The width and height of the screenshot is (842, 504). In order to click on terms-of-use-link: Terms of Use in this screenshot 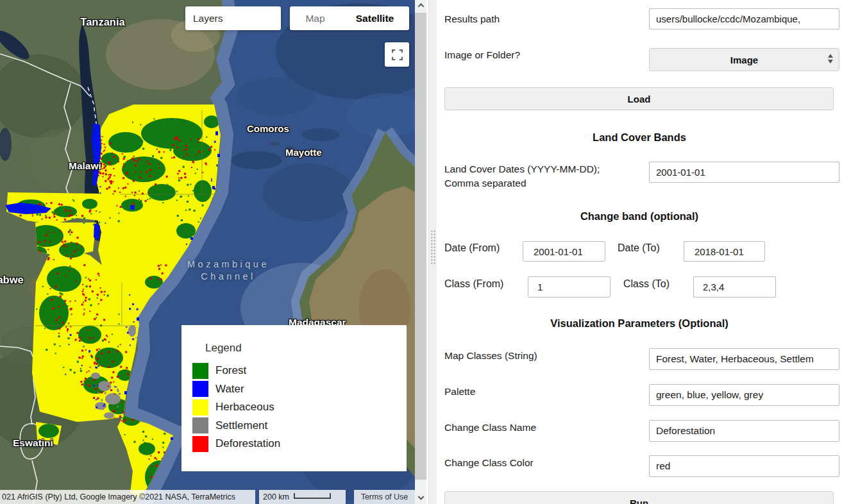, I will do `click(385, 497)`.